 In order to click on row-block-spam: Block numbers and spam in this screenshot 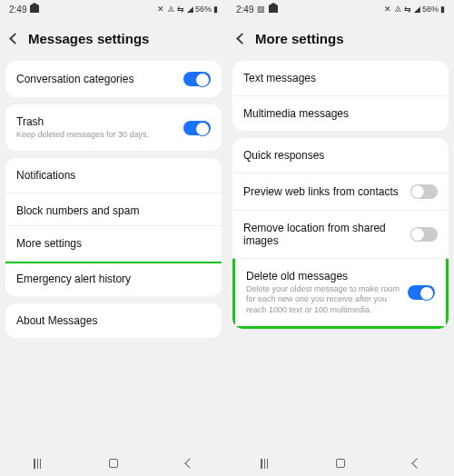, I will do `click(114, 211)`.